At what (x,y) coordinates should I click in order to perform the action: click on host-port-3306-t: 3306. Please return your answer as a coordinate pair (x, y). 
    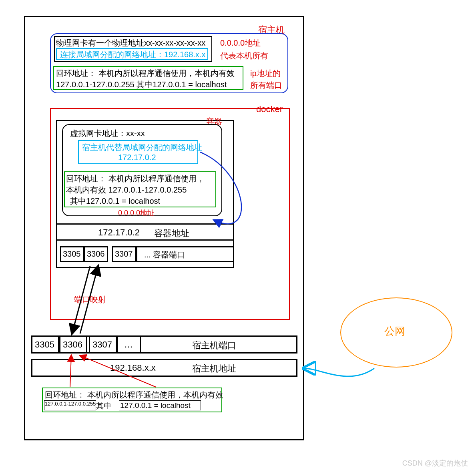
    Looking at the image, I should click on (73, 345).